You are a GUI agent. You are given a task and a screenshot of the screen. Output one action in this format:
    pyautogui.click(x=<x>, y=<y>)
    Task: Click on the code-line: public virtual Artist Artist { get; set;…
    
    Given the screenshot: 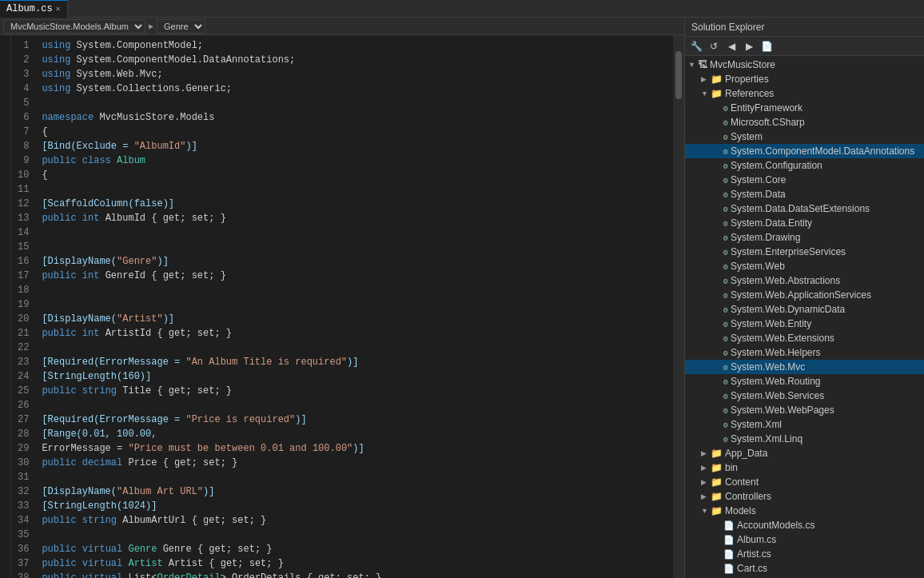 What is the action you would take?
    pyautogui.click(x=354, y=564)
    